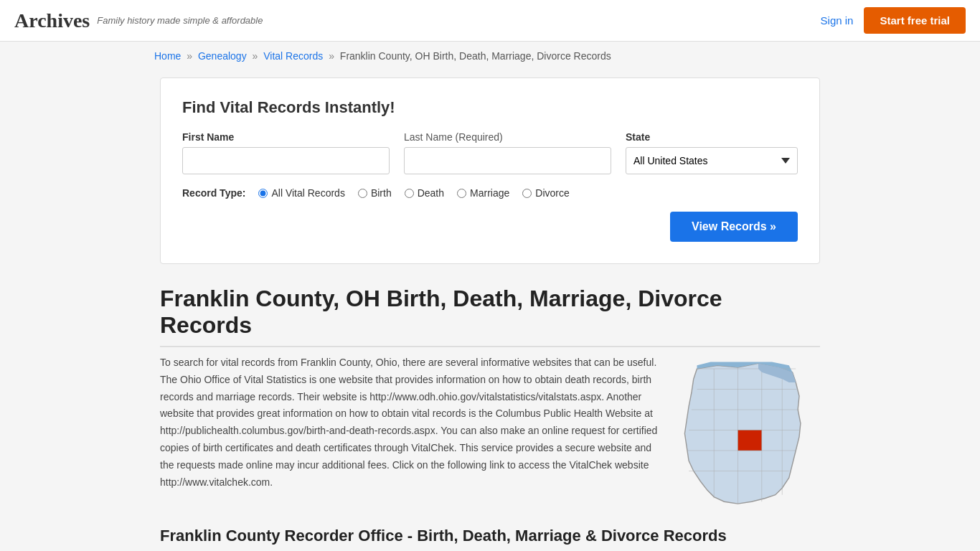 The width and height of the screenshot is (980, 551). I want to click on start-trial-button: Start free trial, so click(915, 20).